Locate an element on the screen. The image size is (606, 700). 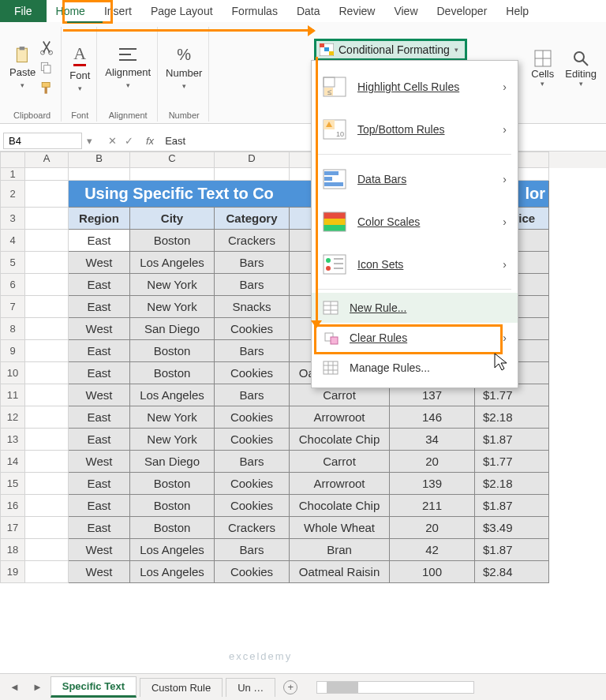
menu-new-rule: New Rule... is located at coordinates (415, 308).